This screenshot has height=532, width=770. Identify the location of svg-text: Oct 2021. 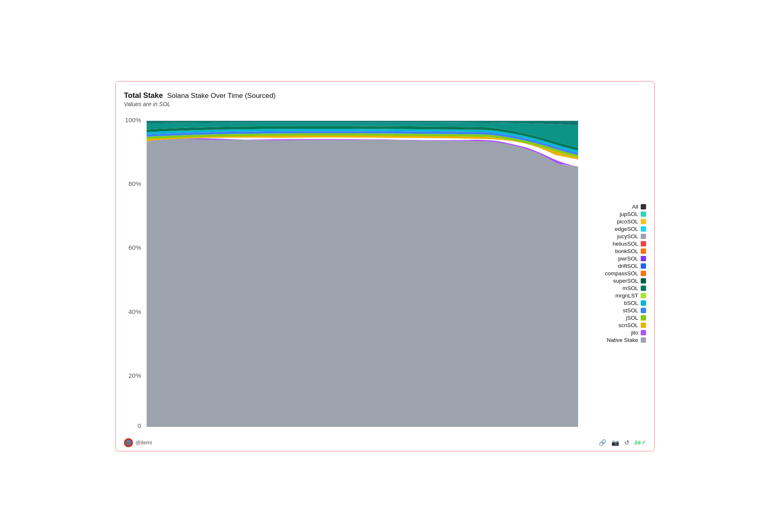
(161, 433).